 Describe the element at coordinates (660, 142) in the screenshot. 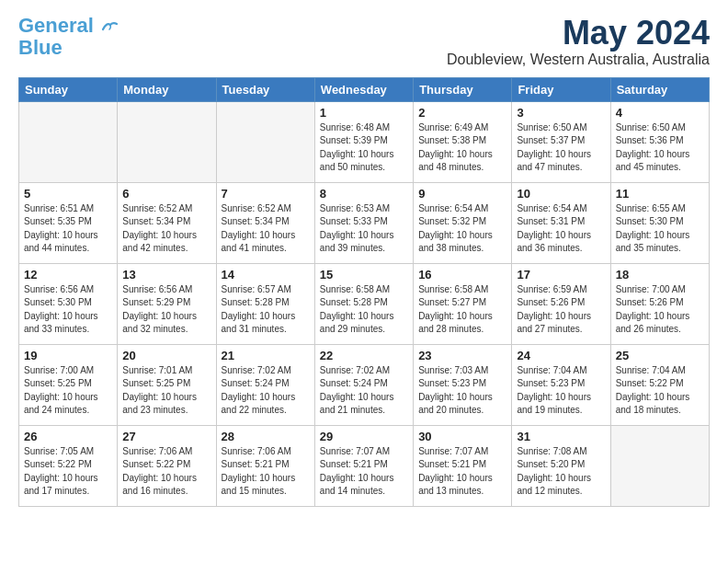

I see `calendar-cell: 4Sunrise: 6:50 AM Sunset: 5:36 PM Daylig…` at that location.